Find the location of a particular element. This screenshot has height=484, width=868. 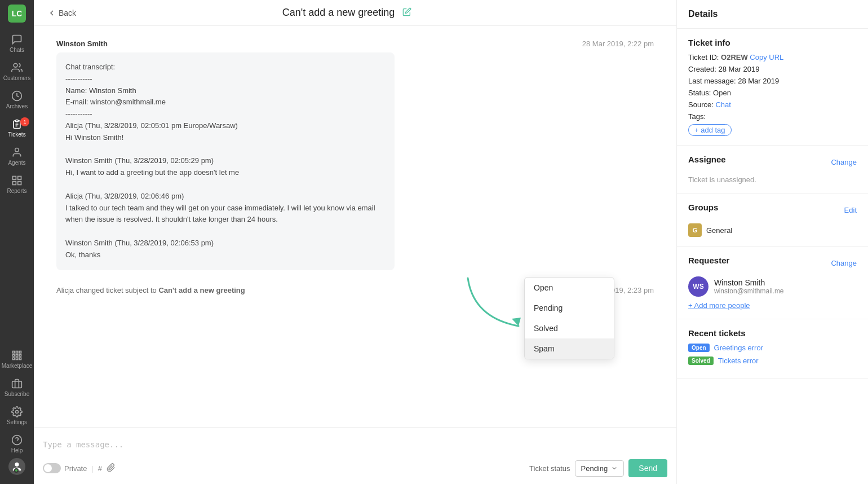

status-option-open: Open is located at coordinates (569, 288).